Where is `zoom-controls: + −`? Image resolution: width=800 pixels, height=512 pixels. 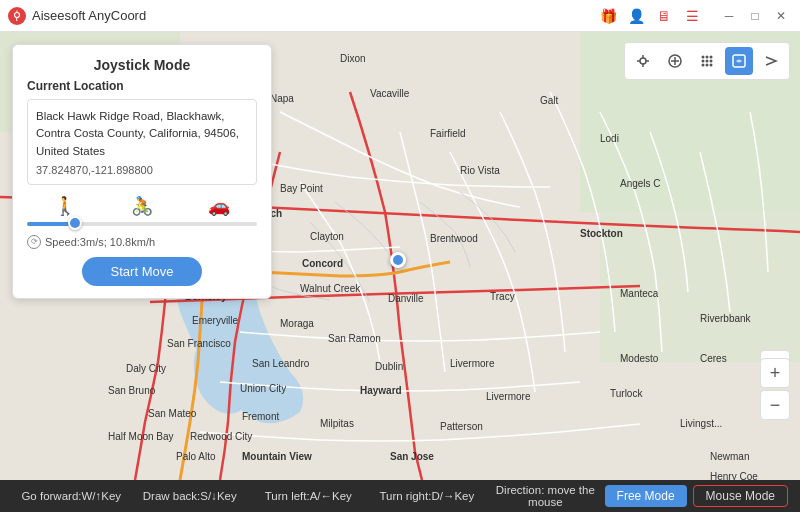 zoom-controls: + − is located at coordinates (775, 389).